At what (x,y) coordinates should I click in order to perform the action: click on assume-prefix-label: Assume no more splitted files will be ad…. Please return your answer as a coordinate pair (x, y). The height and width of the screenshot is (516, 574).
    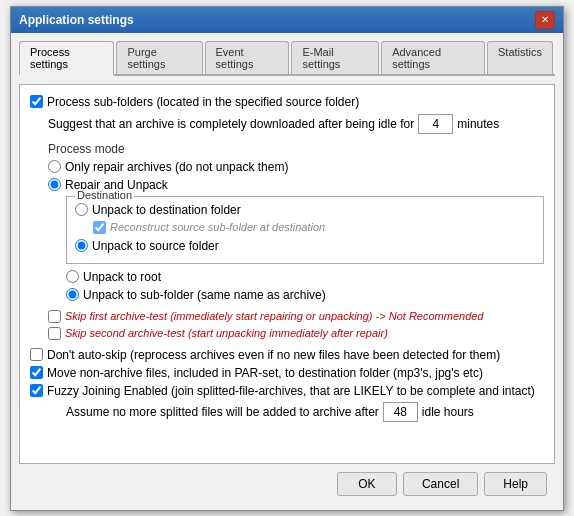
    Looking at the image, I should click on (222, 412).